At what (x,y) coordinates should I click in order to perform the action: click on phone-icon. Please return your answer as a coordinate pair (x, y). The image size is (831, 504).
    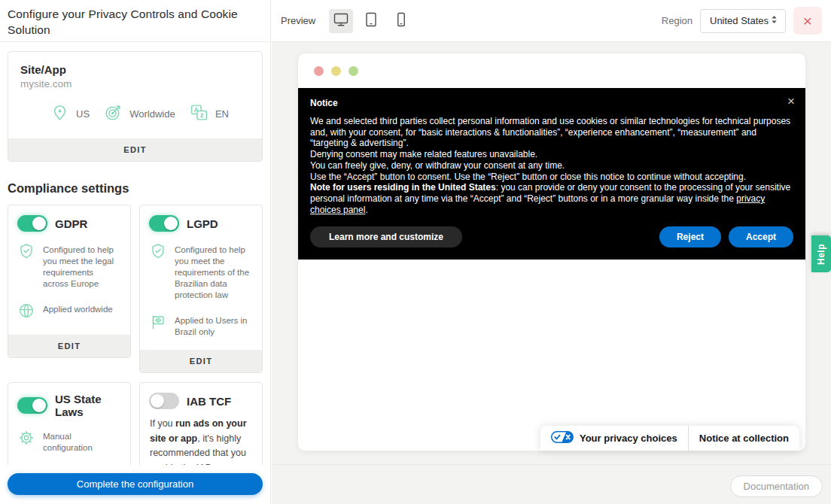
    Looking at the image, I should click on (401, 21).